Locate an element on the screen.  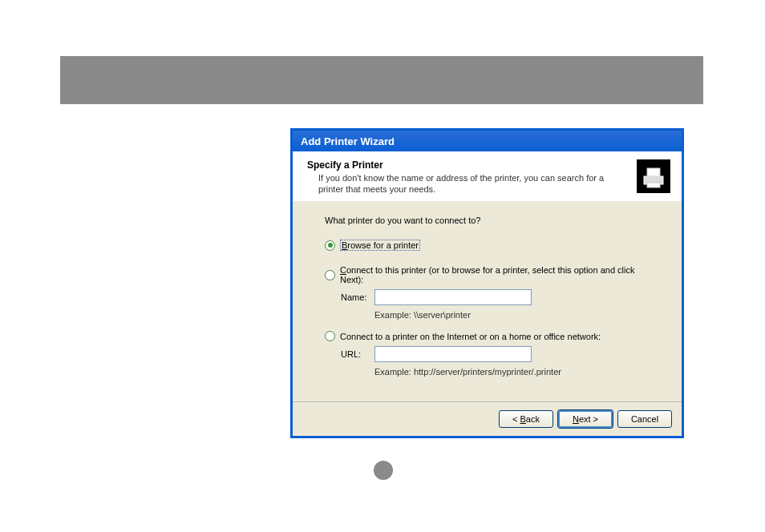
wizard-header-panel: Specify a Printer If you don't know the … is located at coordinates (488, 176).